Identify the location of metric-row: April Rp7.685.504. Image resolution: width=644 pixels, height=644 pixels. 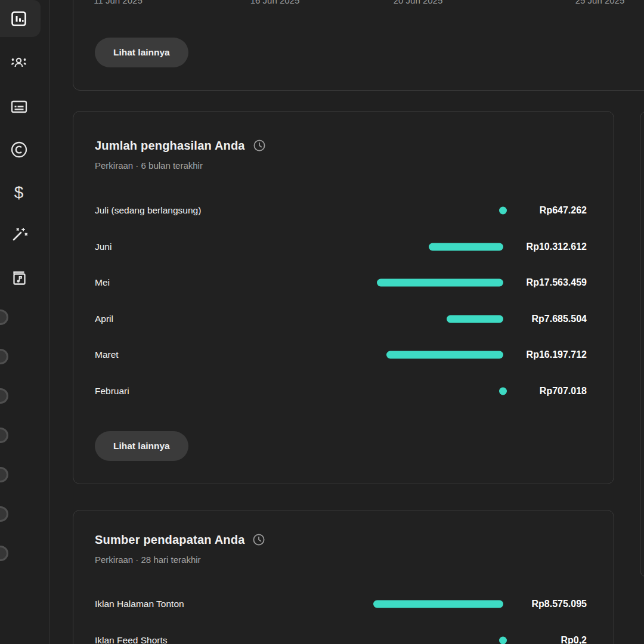
(341, 319).